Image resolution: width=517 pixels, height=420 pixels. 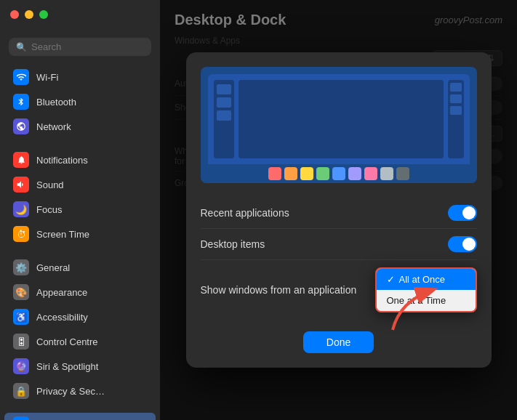 I want to click on sidebar-item-appearance: 🎨 Appearance, so click(x=80, y=292).